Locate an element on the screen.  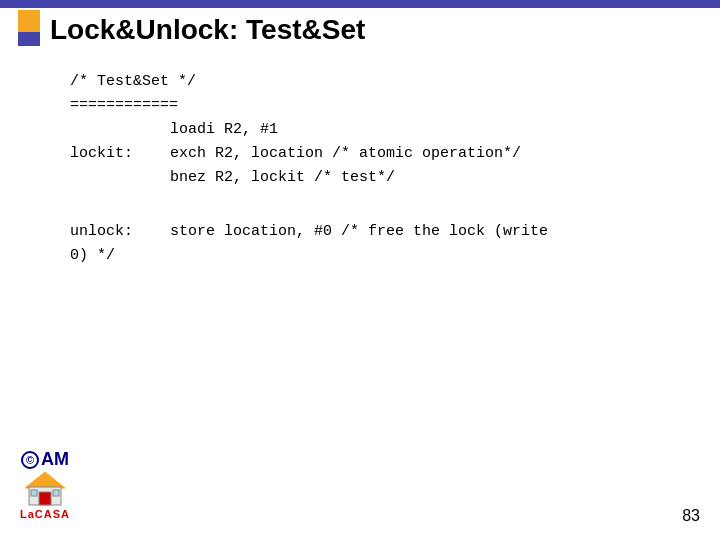
top-accent-bar is located at coordinates (360, 4).